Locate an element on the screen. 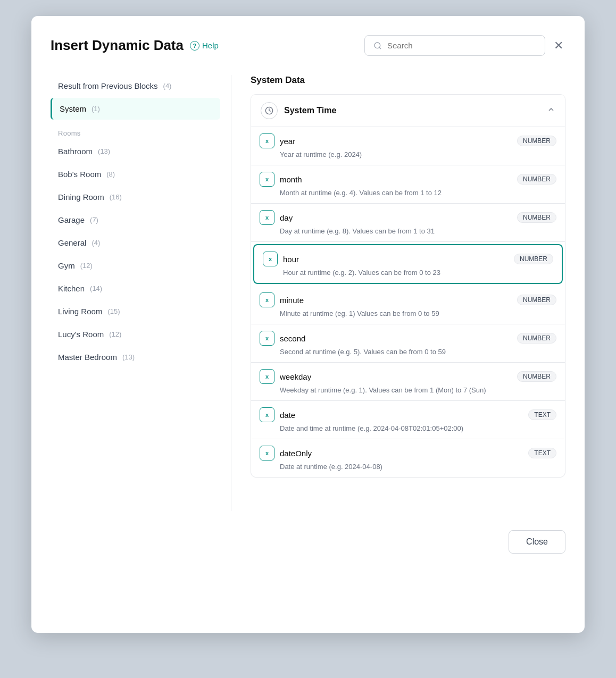 The width and height of the screenshot is (616, 678). sidebar-item-previous: Result from Previous Blocks (4) is located at coordinates (135, 86).